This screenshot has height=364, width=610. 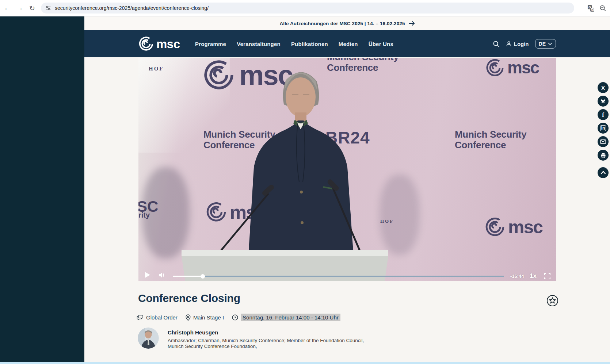 I want to click on seek-progress, so click(x=188, y=276).